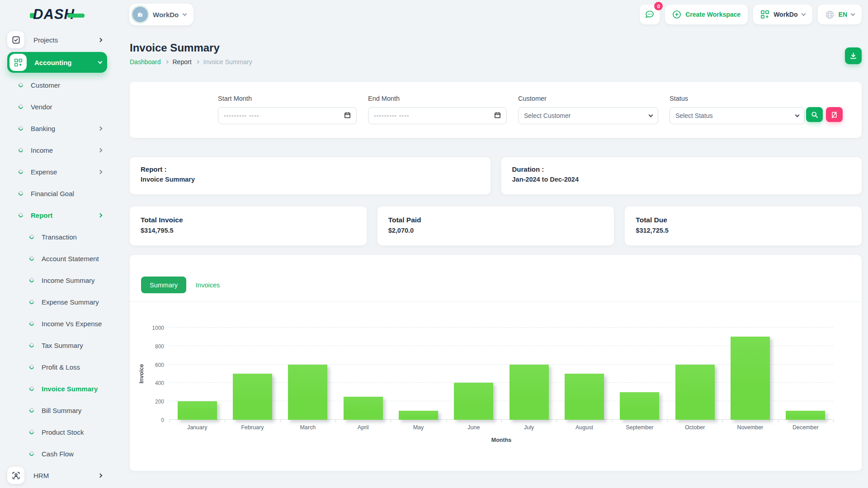  I want to click on create-workspace-button: Create Workspace, so click(706, 14).